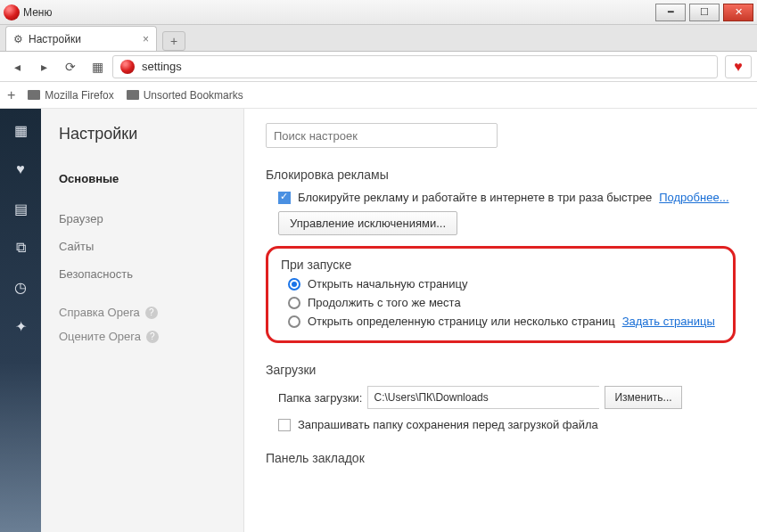 The width and height of the screenshot is (757, 532). Describe the element at coordinates (501, 458) in the screenshot. I see `section-bookmarks-panel-title: Панель закладок` at that location.